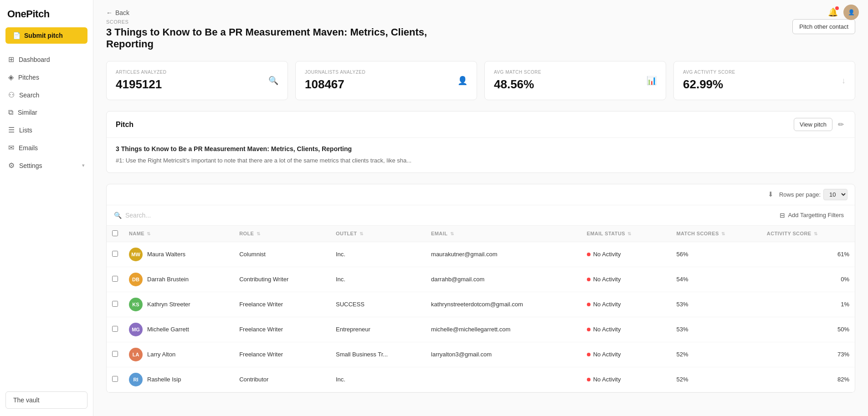 The height and width of the screenshot is (416, 868). What do you see at coordinates (481, 149) in the screenshot?
I see `pitch-subject: 3 Things to Know to Be a PR Measurement …` at bounding box center [481, 149].